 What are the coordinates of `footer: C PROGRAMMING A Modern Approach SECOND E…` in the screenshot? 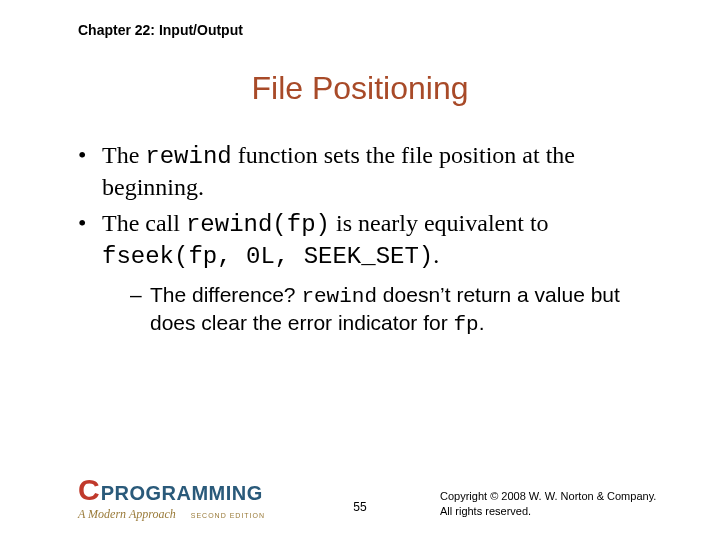 It's located at (360, 497).